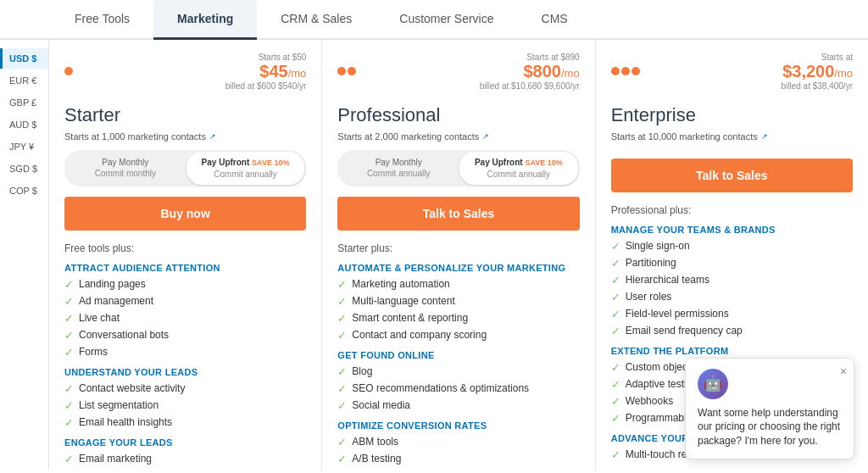  What do you see at coordinates (554, 20) in the screenshot?
I see `nav-tab-cms: CMS` at bounding box center [554, 20].